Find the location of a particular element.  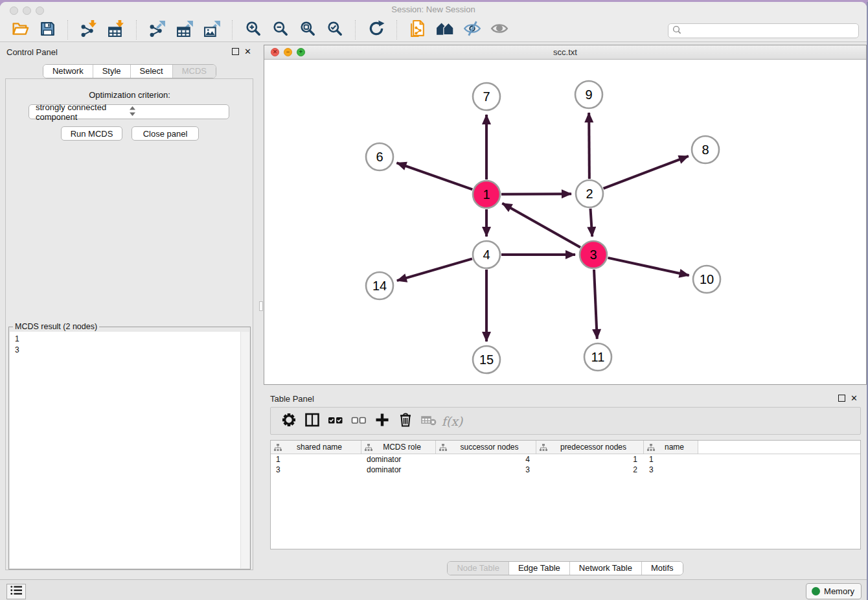

node-3: 3 is located at coordinates (593, 255).